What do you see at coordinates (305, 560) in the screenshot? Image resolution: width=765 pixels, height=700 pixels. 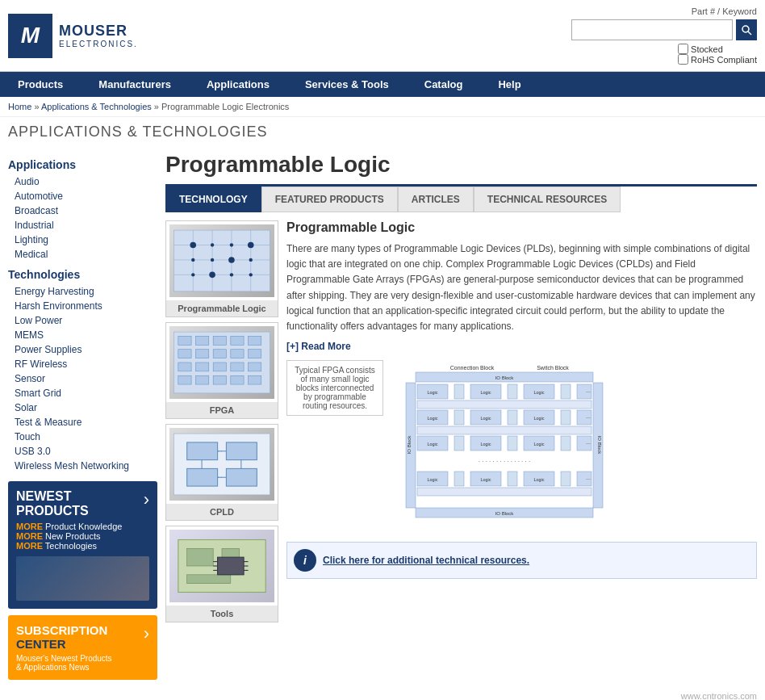 I see `info-icon: i` at bounding box center [305, 560].